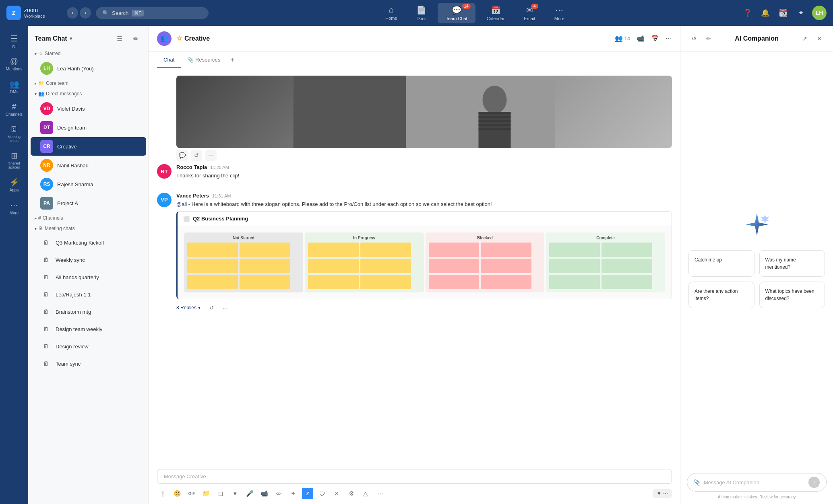 This screenshot has height=504, width=833. What do you see at coordinates (199, 308) in the screenshot?
I see `replies-chevron: ▾` at bounding box center [199, 308].